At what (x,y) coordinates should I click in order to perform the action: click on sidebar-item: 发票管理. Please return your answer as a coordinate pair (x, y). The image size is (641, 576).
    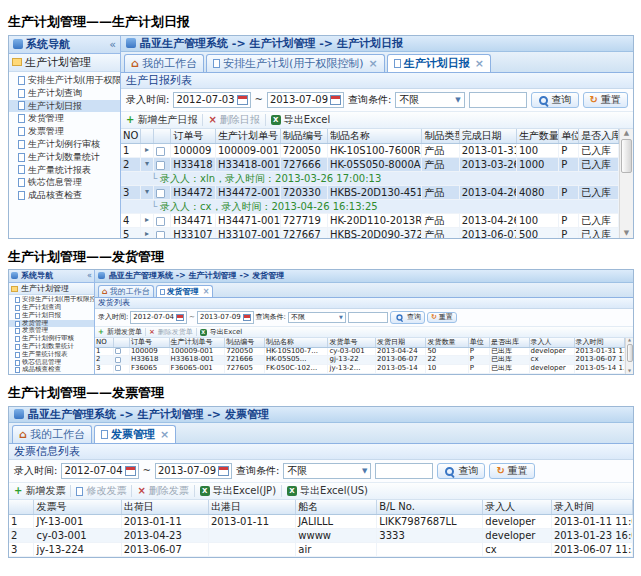
    Looking at the image, I should click on (64, 132).